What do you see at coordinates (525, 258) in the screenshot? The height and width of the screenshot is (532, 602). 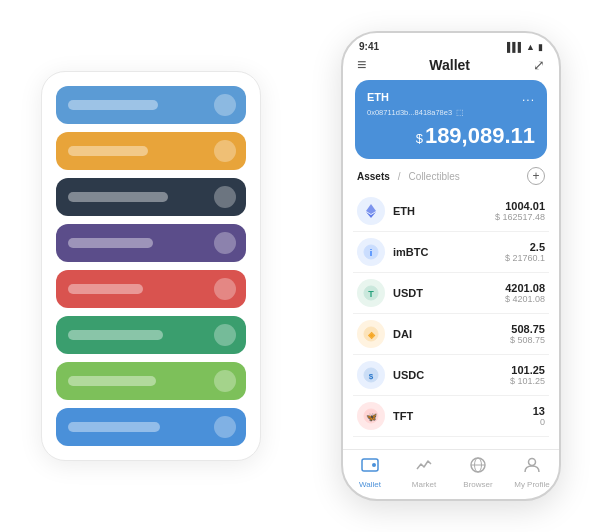 I see `asset-usd-imbtc: $ 21760.1` at bounding box center [525, 258].